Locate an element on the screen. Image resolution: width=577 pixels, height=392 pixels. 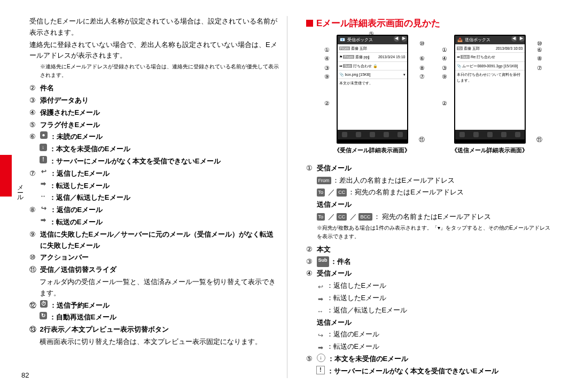
r-item-4a: ↩：返信したEメール is located at coordinates (431, 286).